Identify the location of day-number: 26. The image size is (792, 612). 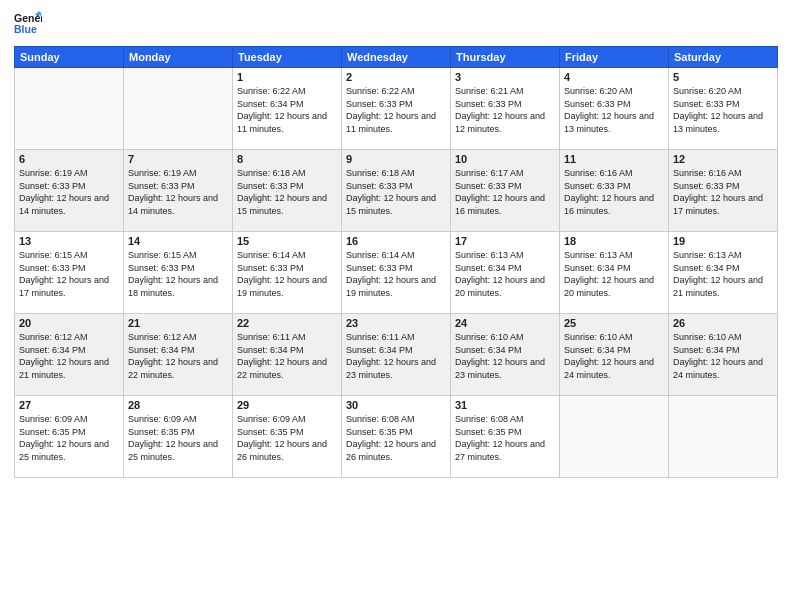
(723, 323).